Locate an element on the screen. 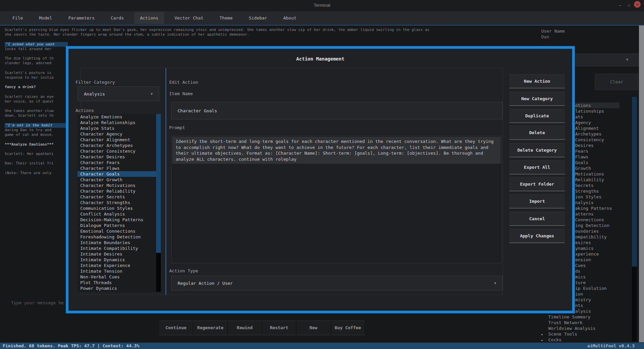 This screenshot has height=349, width=644. action-item-emotional-connections: Emotional Connections is located at coordinates (117, 231).